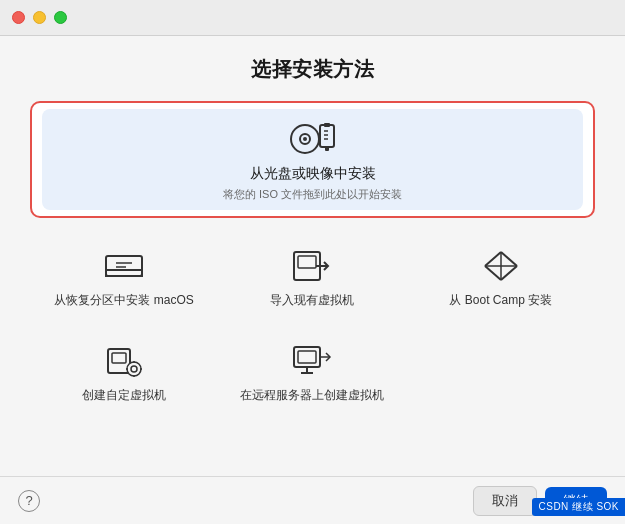 This screenshot has height=524, width=625. What do you see at coordinates (124, 266) in the screenshot?
I see `restore-icon` at bounding box center [124, 266].